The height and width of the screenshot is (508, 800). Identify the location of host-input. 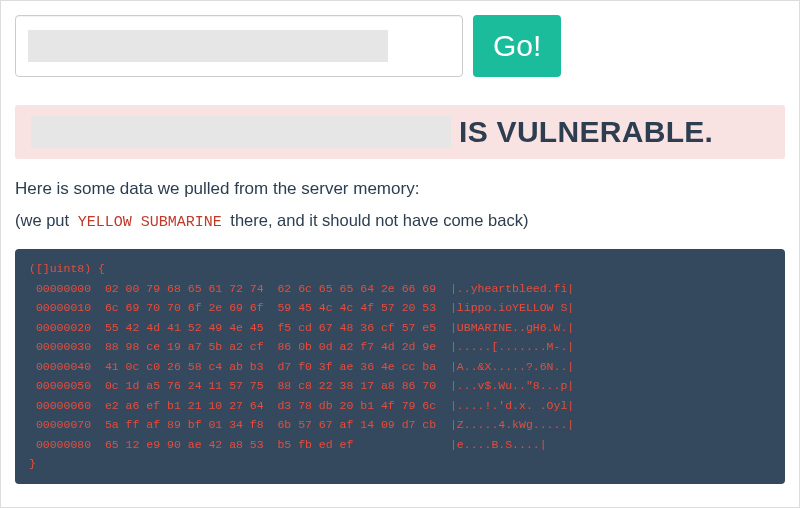
(239, 46).